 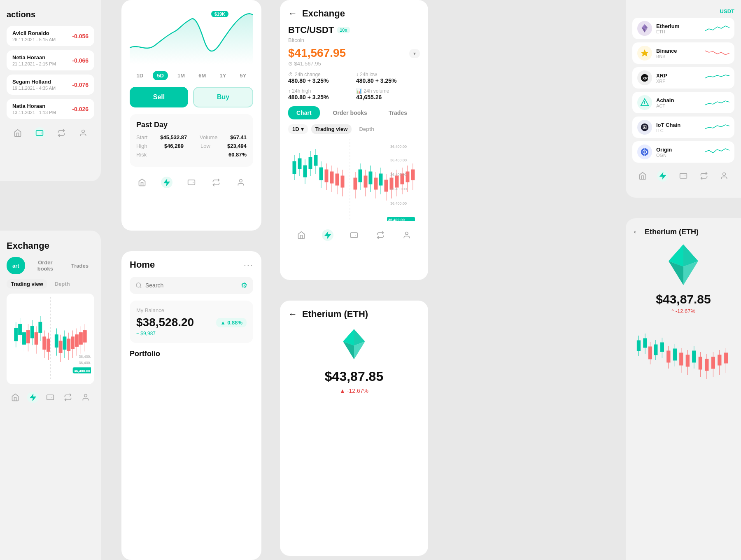 I want to click on ogn-coin-logo, so click(x=645, y=152).